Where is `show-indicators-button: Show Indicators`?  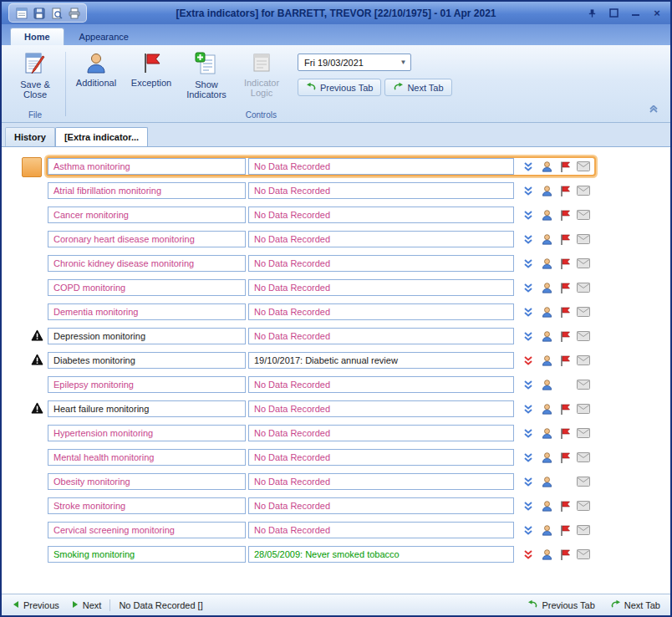
show-indicators-button: Show Indicators is located at coordinates (206, 74).